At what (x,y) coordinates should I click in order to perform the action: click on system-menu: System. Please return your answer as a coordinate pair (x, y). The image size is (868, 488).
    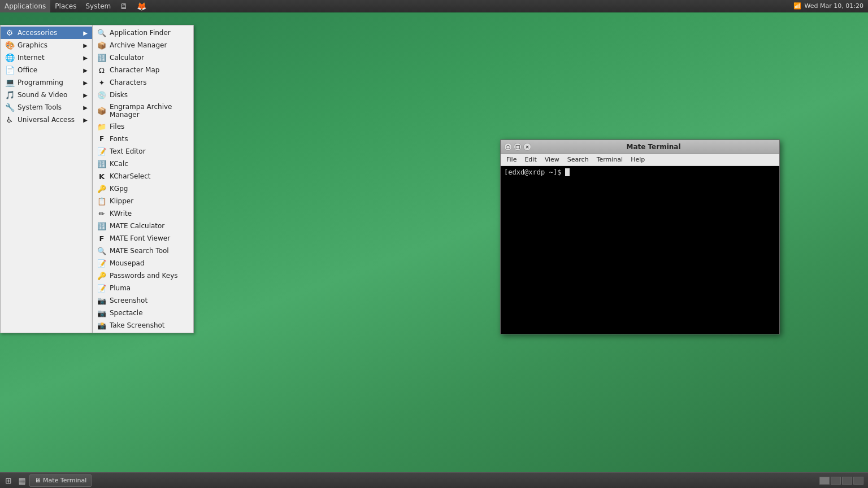
    Looking at the image, I should click on (98, 6).